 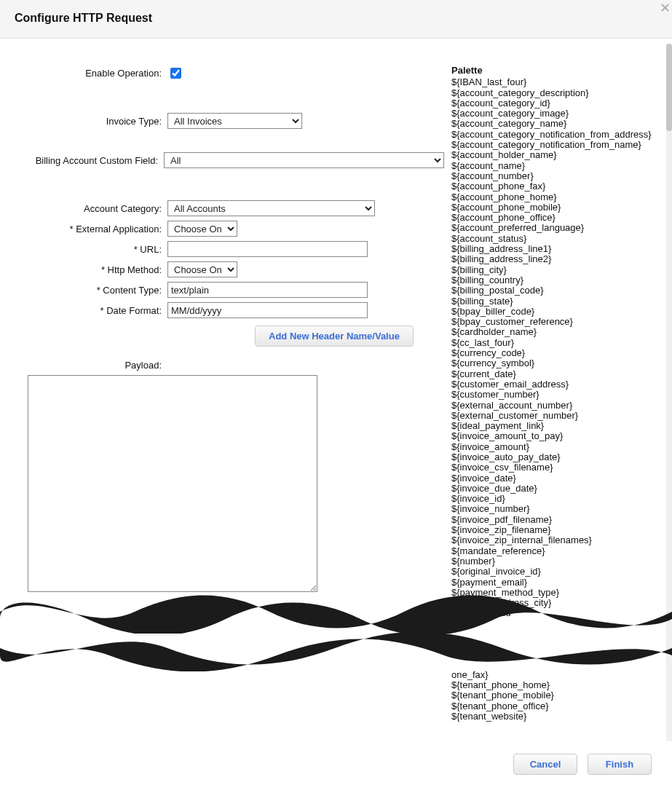 I want to click on content-type-label: * Content Type:, so click(x=95, y=290).